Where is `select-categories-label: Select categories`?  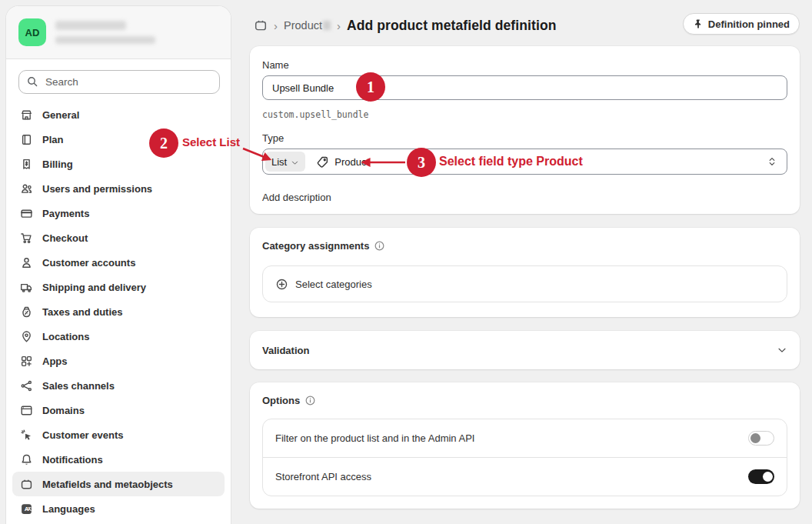 select-categories-label: Select categories is located at coordinates (334, 285).